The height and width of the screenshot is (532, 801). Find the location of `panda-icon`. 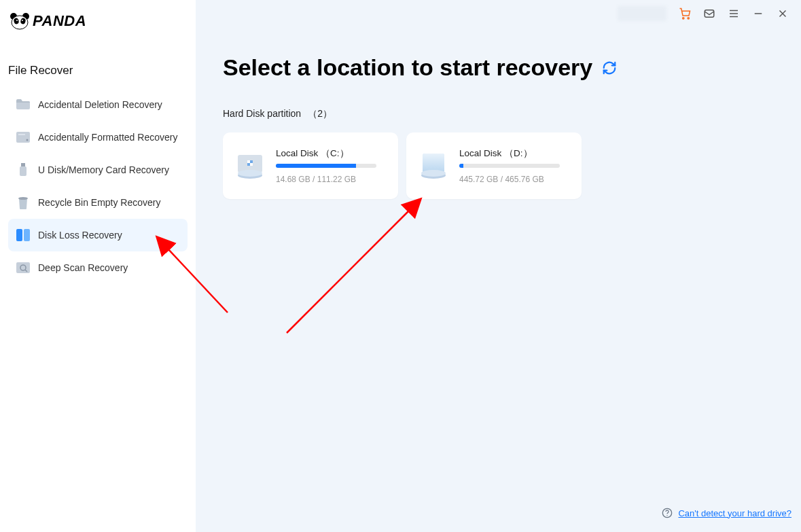

panda-icon is located at coordinates (20, 21).